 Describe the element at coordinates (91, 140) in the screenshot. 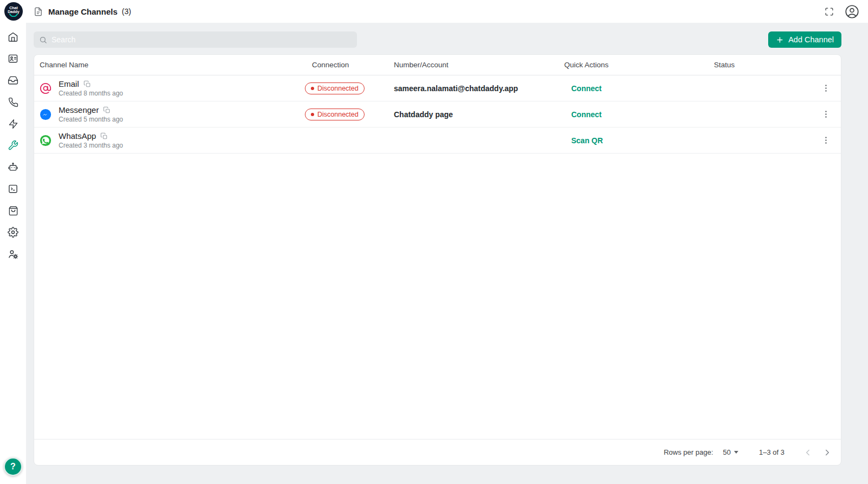

I see `channel-text: WhatsApp Created 3 months ago` at that location.